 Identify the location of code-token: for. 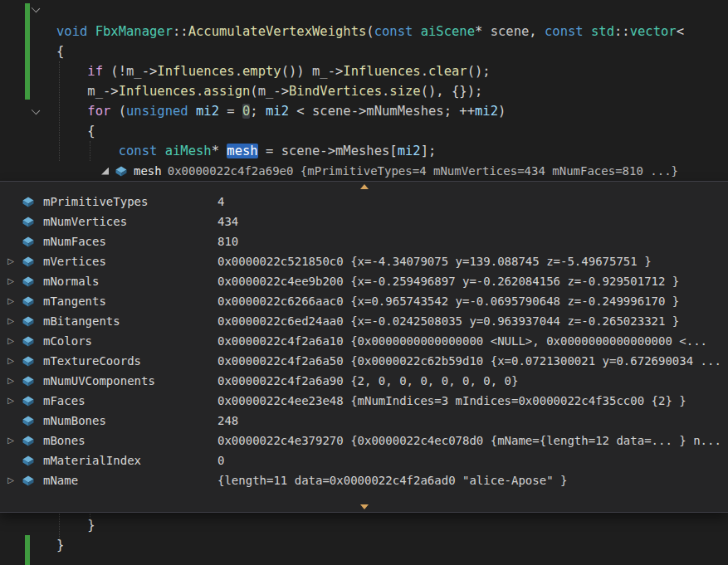
(99, 111).